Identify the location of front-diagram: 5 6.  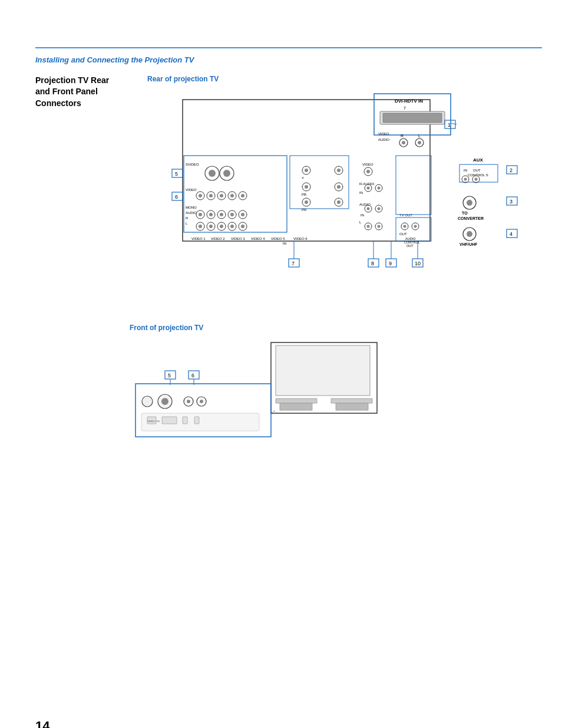
(265, 398).